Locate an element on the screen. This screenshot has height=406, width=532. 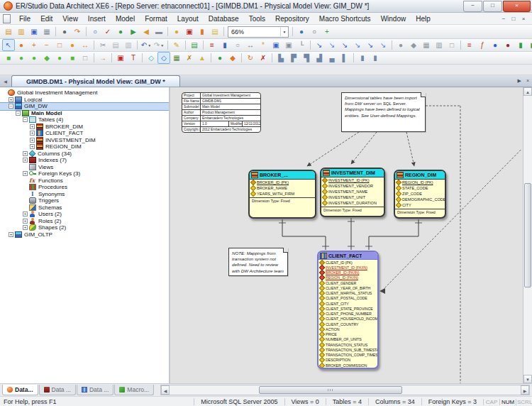
entity-client-fact: CLIENT_FACTCLIENT_ID (PK)INVESTMENT_ID (… is located at coordinates (348, 309).